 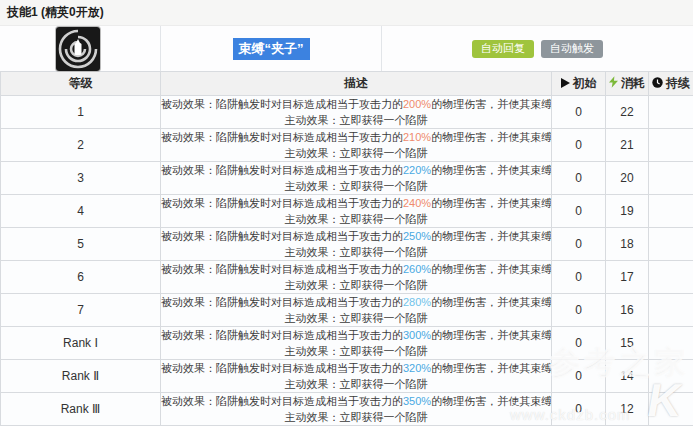 I want to click on passive-effect-line: 被动效果：陷阱触发时对目标造成相当于攻击力的250%的物理伤害，并使其束缚1.5…, so click(x=356, y=236).